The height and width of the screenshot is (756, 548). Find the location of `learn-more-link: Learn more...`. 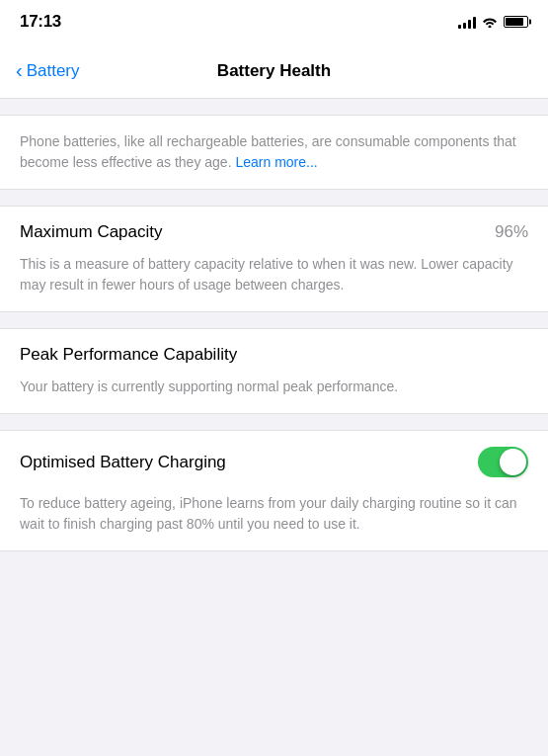

learn-more-link: Learn more... is located at coordinates (276, 162).